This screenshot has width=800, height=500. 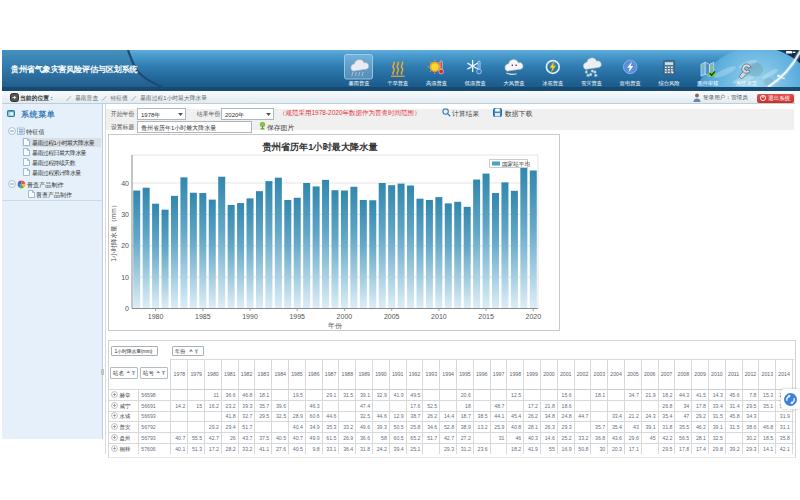 What do you see at coordinates (552, 84) in the screenshot?
I see `svg-text: 冰雹普查` at bounding box center [552, 84].